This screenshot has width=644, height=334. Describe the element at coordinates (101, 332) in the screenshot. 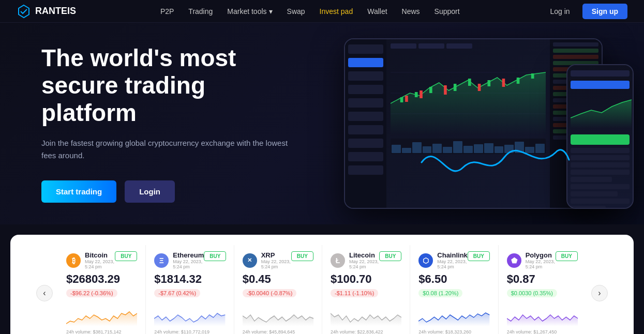

I see `coin-volume: 24h volume: $381,715,142` at that location.